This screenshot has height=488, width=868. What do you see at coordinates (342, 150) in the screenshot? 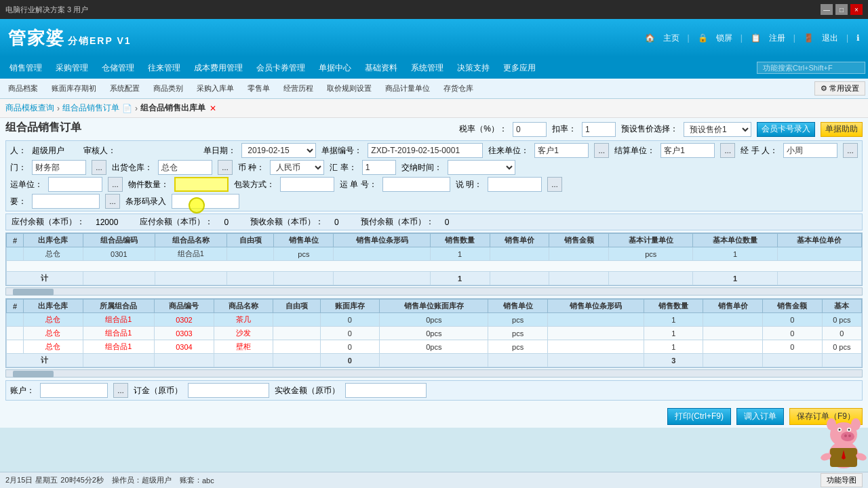
I see `order-num-label: 单据编号：` at bounding box center [342, 150].